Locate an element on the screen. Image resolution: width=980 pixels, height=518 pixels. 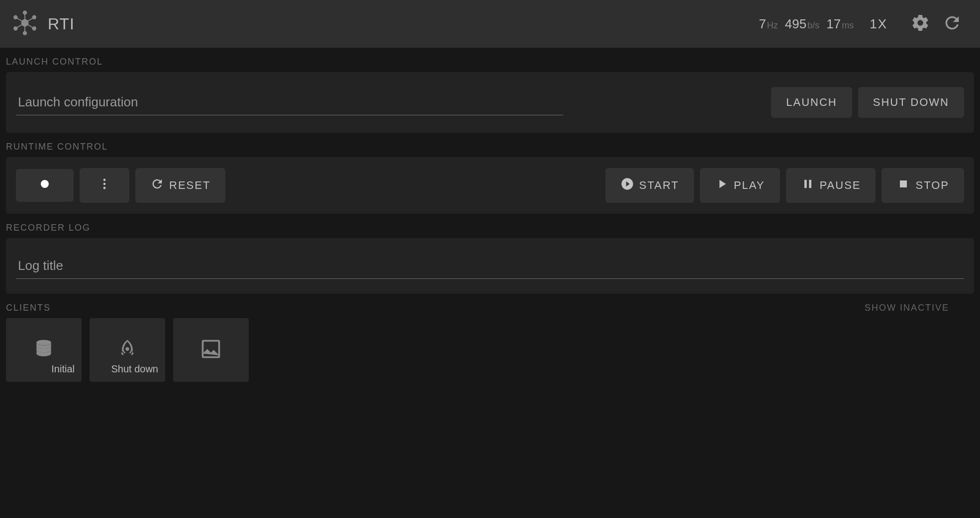
play-icon is located at coordinates (722, 185).